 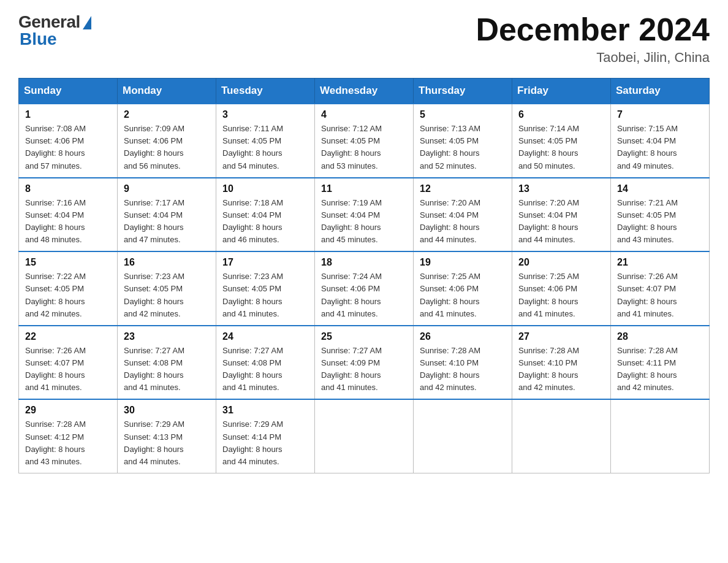 I want to click on day-number: 3, so click(x=265, y=115).